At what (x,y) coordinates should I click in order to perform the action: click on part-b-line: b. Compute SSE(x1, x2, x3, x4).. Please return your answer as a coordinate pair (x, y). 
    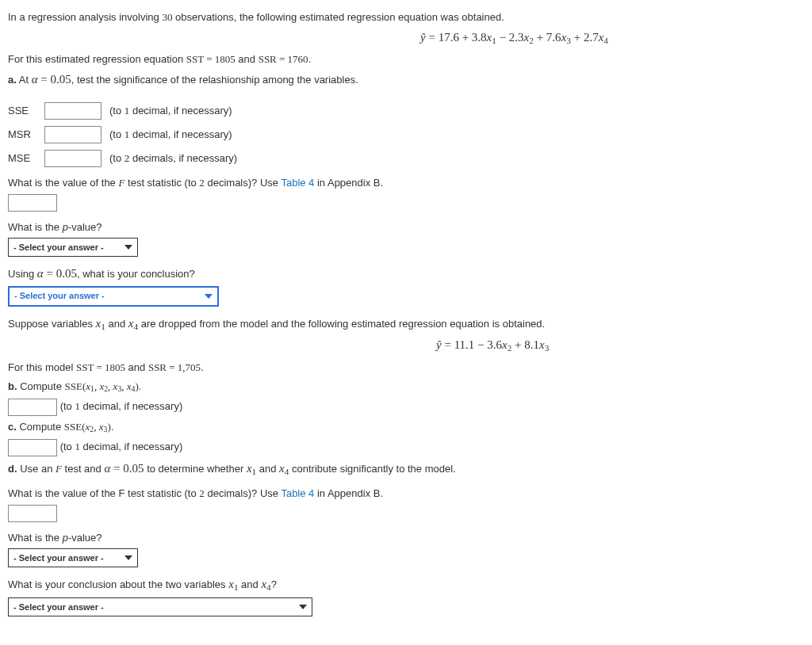
    Looking at the image, I should click on (406, 387).